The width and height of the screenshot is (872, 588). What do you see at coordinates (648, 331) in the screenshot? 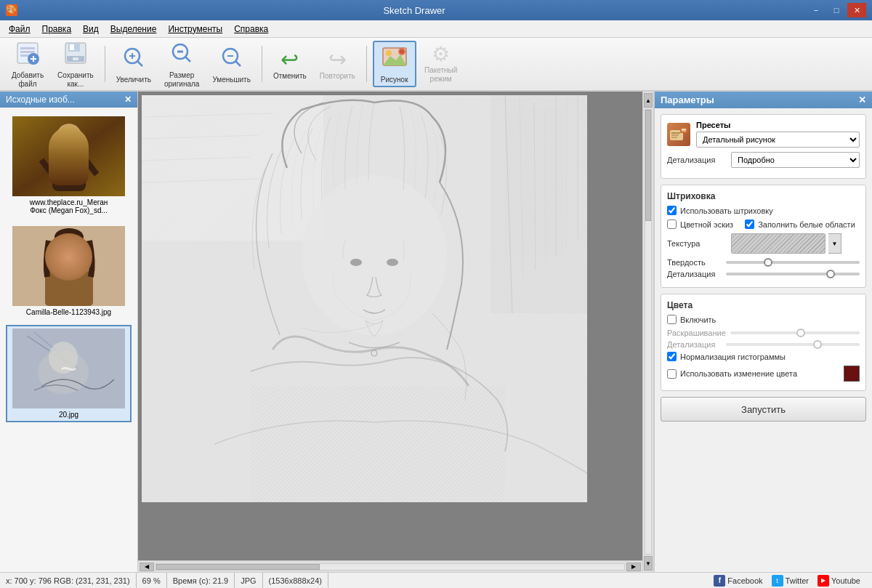
I see `v-scrollbar: ▲ ▼` at bounding box center [648, 331].